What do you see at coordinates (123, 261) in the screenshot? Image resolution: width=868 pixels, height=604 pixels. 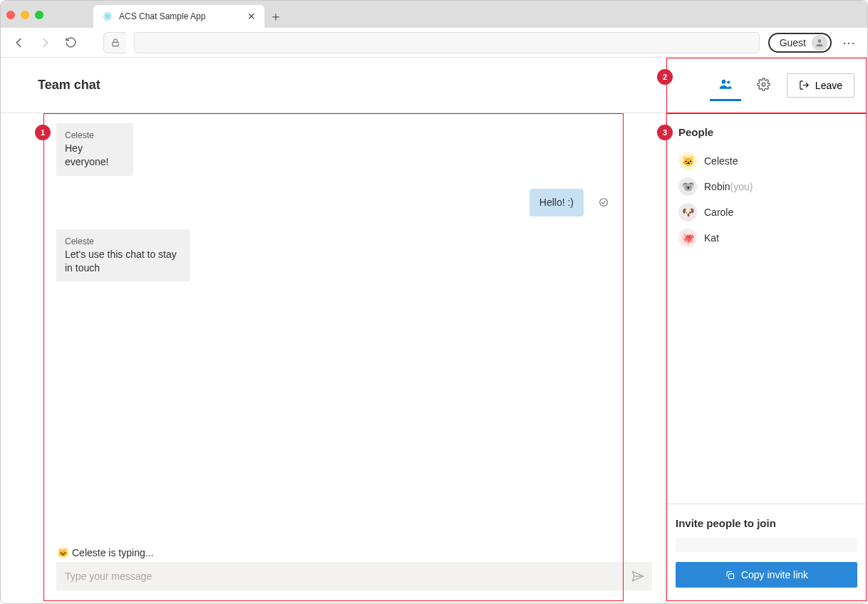 I see `message-text: Let's use this chat to stay in touch` at bounding box center [123, 261].